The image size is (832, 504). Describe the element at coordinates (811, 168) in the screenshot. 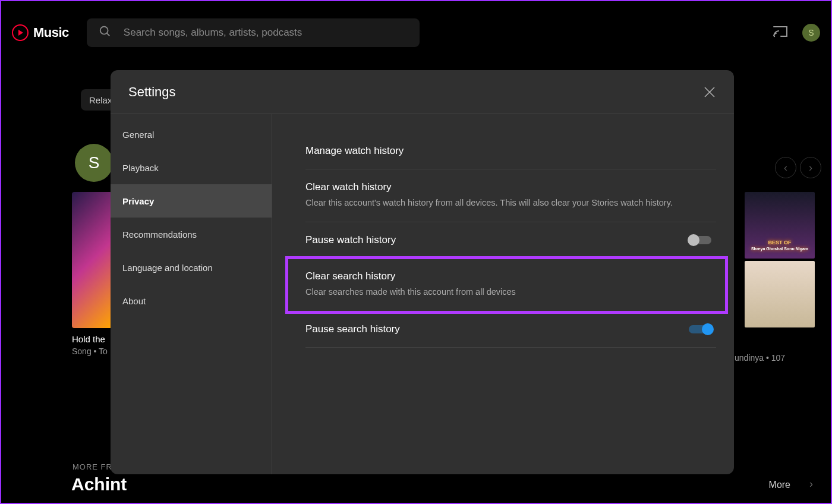

I see `carousel-next-button: ›` at that location.